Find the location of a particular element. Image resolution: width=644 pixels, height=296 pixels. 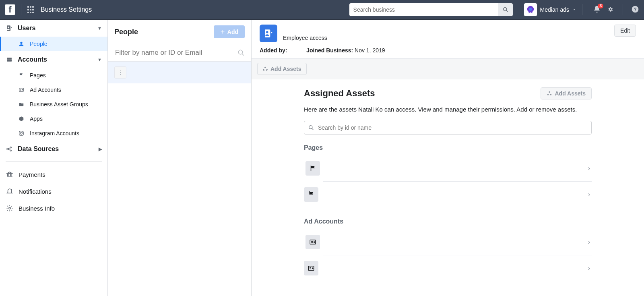

apps-menu-icon is located at coordinates (31, 10).